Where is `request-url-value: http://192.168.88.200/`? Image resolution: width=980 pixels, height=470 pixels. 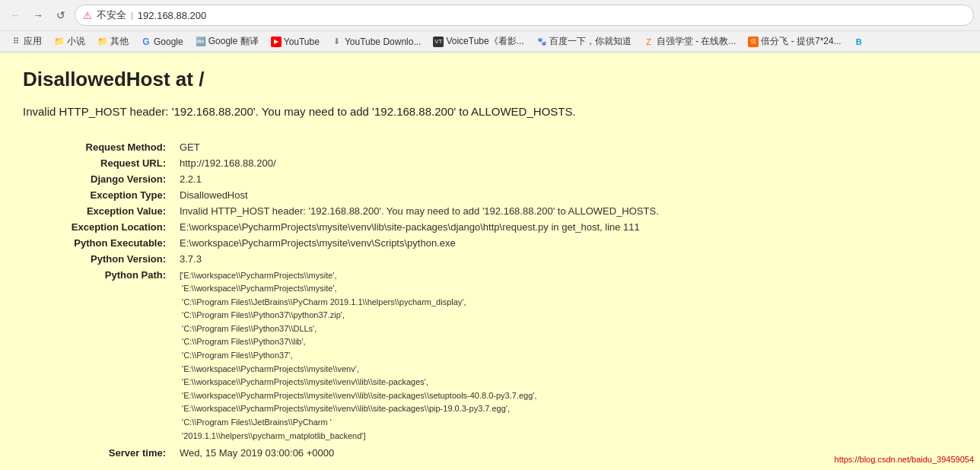 request-url-value: http://192.168.88.200/ is located at coordinates (566, 163).